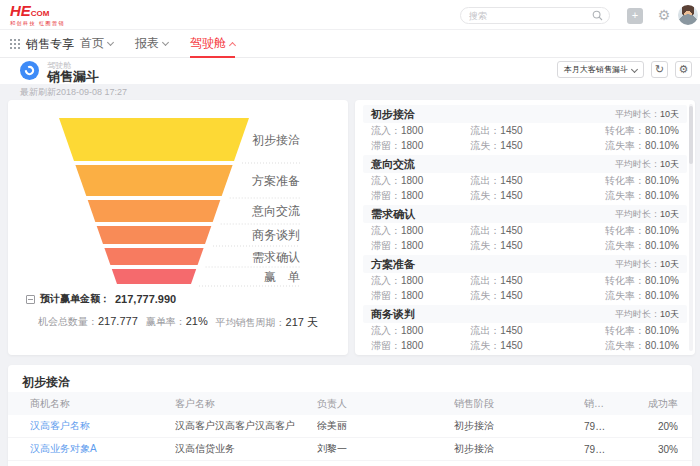  I want to click on logo-text: HE, so click(20, 10).